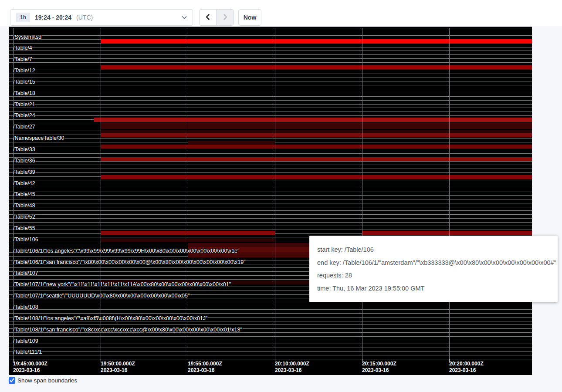 The image size is (562, 392). What do you see at coordinates (217, 17) in the screenshot?
I see `time-nav-group` at bounding box center [217, 17].